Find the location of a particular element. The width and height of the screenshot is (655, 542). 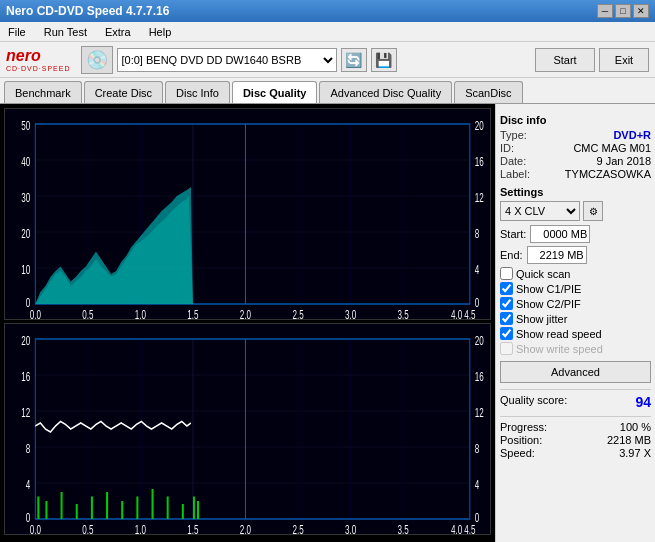

show-read-speed-label: Show read speed is located at coordinates (559, 334).